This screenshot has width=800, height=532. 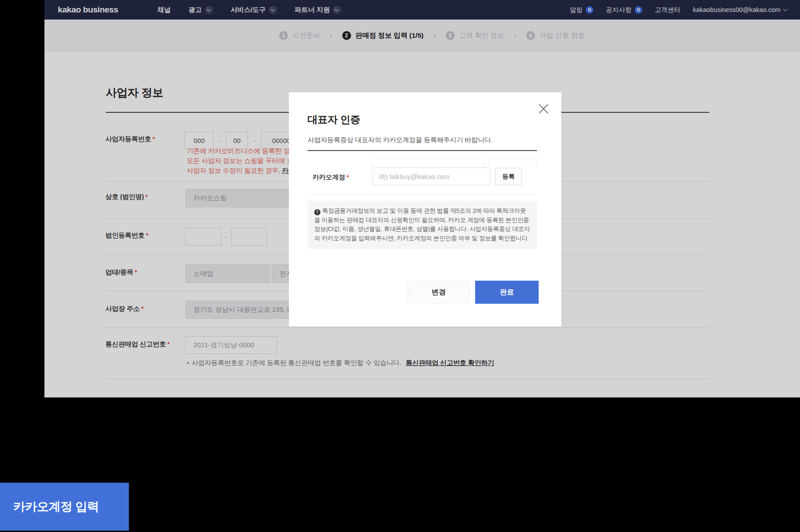 What do you see at coordinates (348, 177) in the screenshot?
I see `required-mark: *` at bounding box center [348, 177].